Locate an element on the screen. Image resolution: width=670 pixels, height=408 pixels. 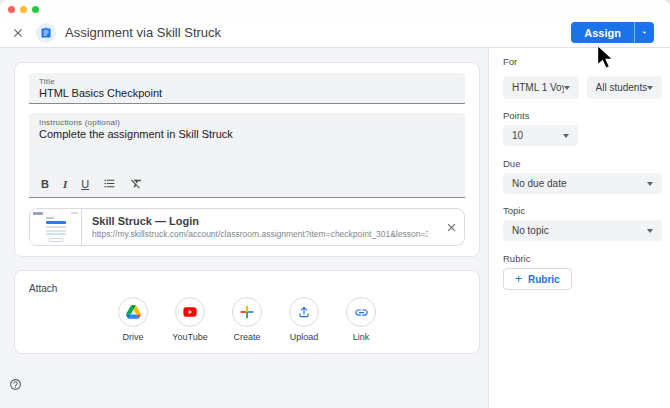
assignment-icon is located at coordinates (46, 33).